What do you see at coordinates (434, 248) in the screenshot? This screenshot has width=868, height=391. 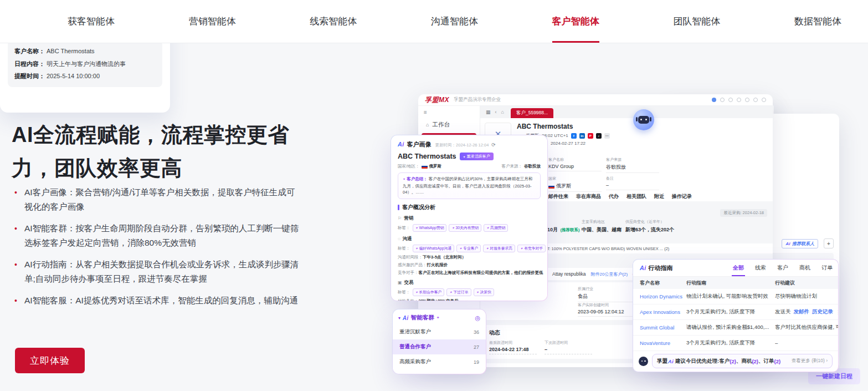 I see `tag: ✦偏好WhatsApp沟通` at bounding box center [434, 248].